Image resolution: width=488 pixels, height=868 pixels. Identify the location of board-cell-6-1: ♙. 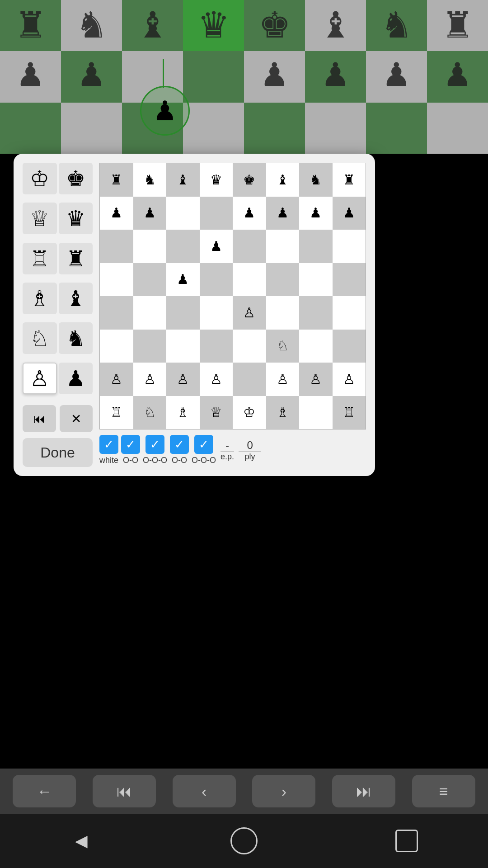
(150, 379).